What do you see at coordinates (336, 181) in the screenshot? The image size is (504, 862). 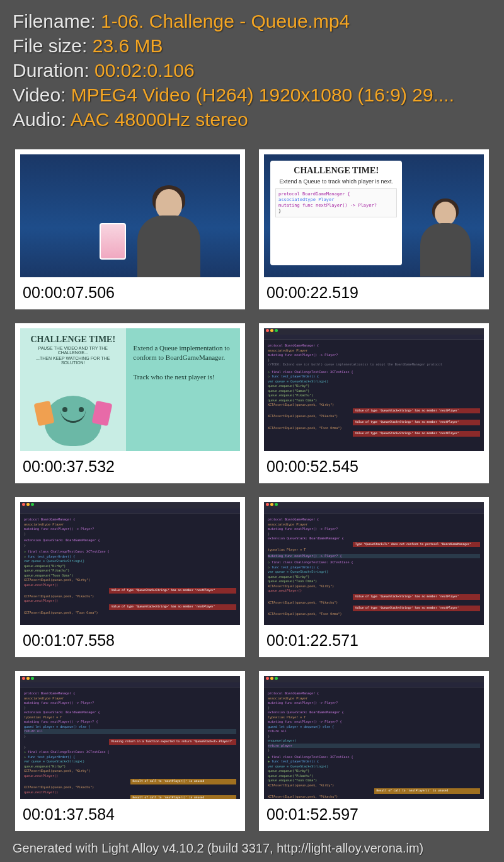 I see `slide-subtitle: Extend a Queue to track which player is …` at bounding box center [336, 181].